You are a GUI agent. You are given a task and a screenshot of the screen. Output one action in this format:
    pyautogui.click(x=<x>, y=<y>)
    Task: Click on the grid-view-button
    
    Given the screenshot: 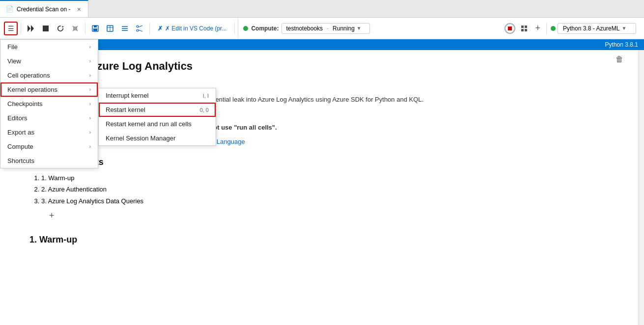 What is the action you would take?
    pyautogui.click(x=524, y=28)
    